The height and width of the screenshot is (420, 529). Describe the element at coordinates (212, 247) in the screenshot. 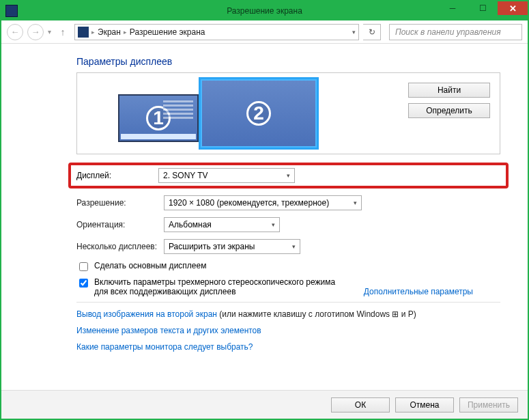

I see `multi-display-value: Расширить эти экраны` at that location.